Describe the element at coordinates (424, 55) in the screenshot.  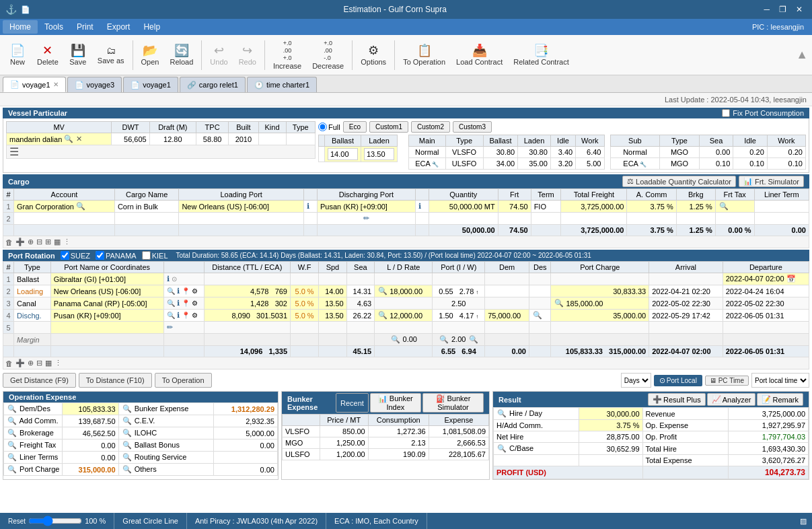
I see `to-operation-button: 📋 To Operation` at that location.